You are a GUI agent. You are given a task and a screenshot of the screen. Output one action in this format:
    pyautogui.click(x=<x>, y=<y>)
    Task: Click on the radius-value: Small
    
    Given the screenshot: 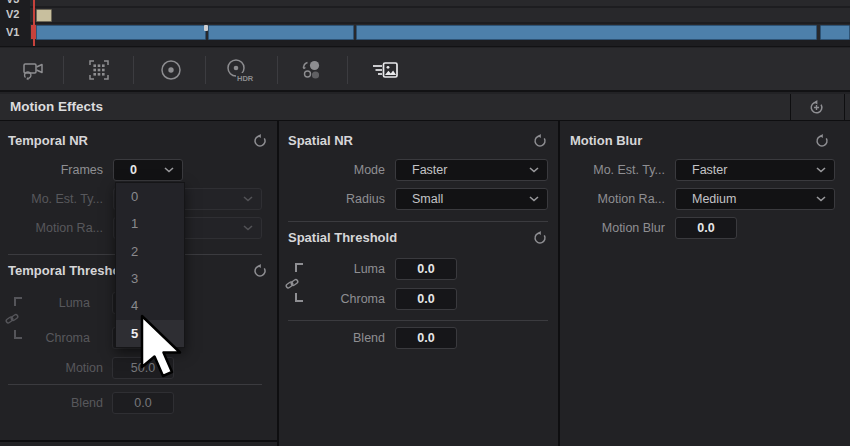 What is the action you would take?
    pyautogui.click(x=428, y=199)
    